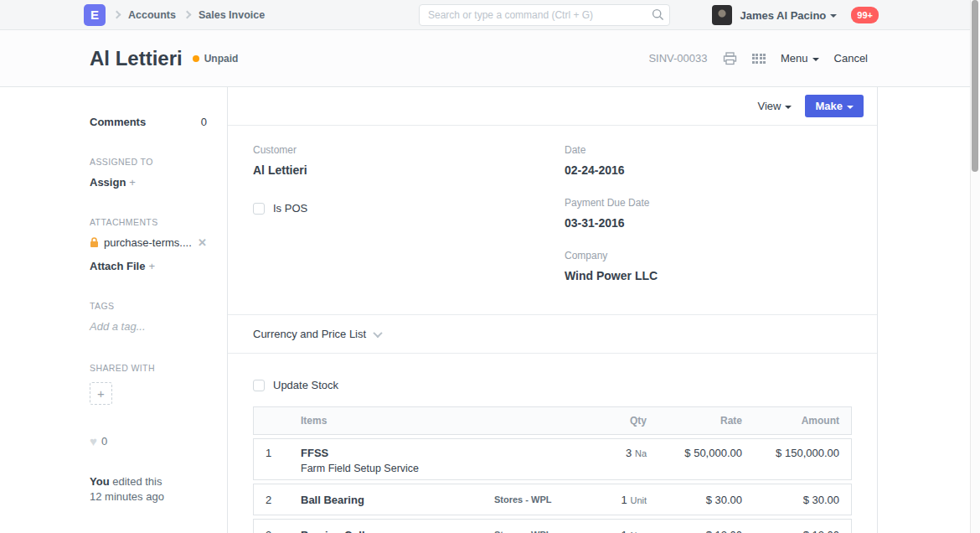  I want to click on add-tag-input: Add a tag..., so click(148, 327).